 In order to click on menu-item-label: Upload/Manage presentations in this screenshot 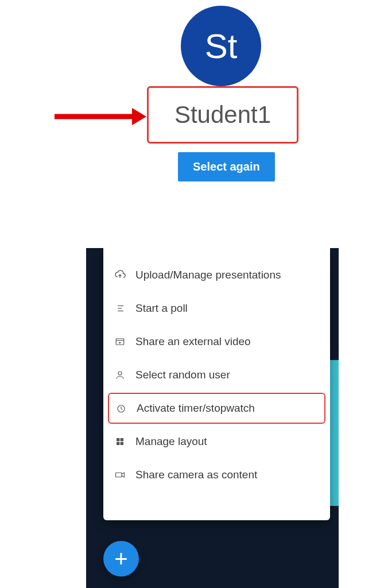, I will do `click(208, 275)`.